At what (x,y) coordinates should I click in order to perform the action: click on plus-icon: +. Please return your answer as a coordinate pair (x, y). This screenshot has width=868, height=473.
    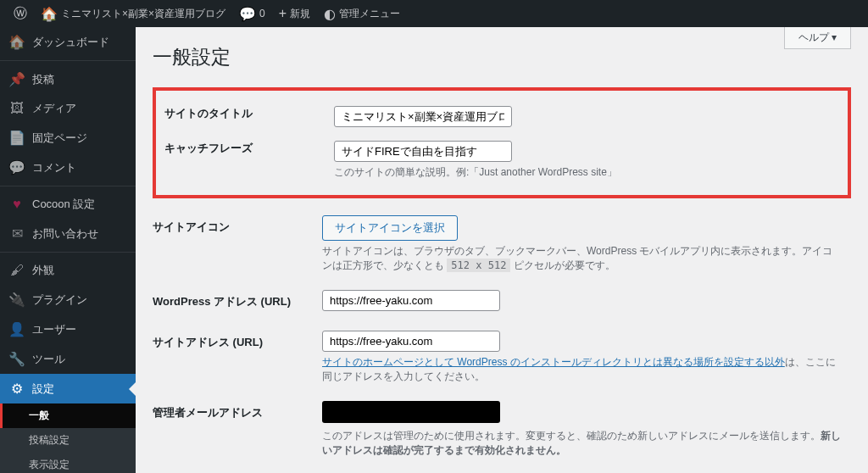
    Looking at the image, I should click on (283, 14).